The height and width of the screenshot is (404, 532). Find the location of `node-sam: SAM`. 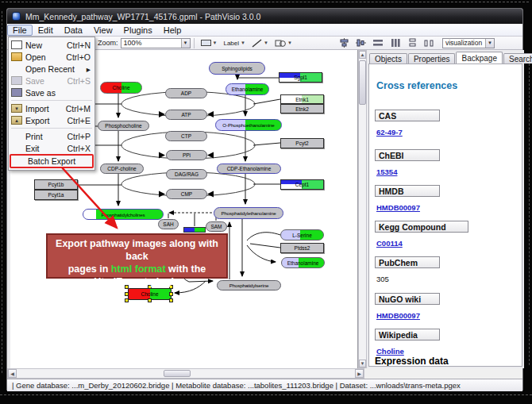

node-sam: SAM is located at coordinates (216, 227).